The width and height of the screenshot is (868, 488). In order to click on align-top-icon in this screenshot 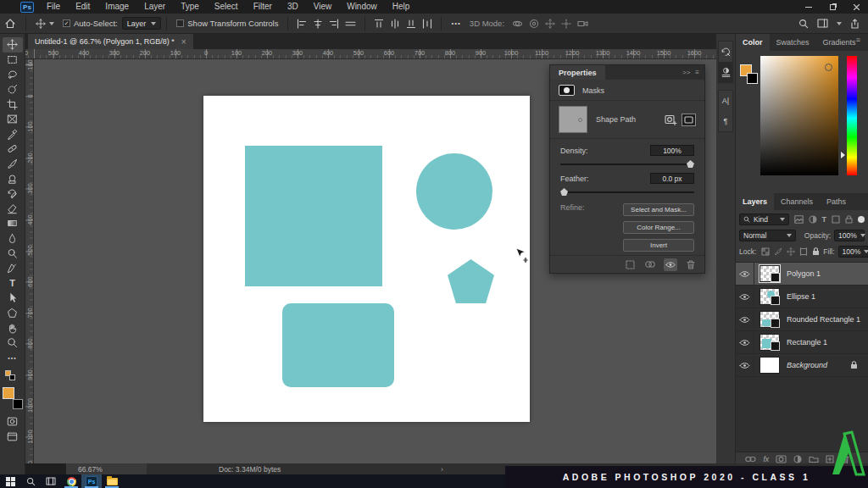, I will do `click(351, 24)`.